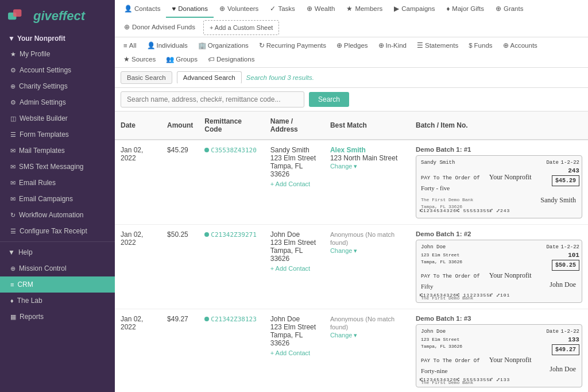 The width and height of the screenshot is (588, 392). Describe the element at coordinates (202, 45) in the screenshot. I see `orgs-icon: 🏢` at that location.